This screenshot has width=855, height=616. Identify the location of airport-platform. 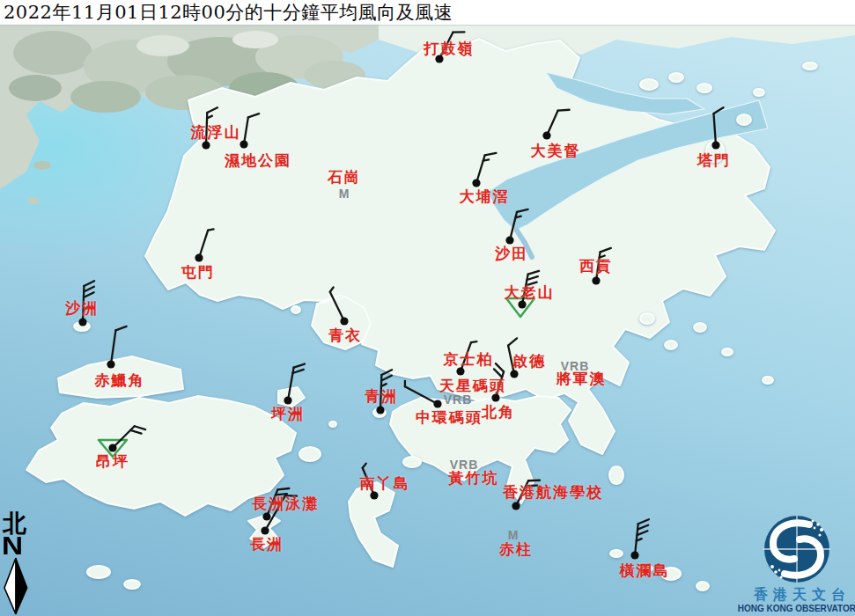
(121, 377).